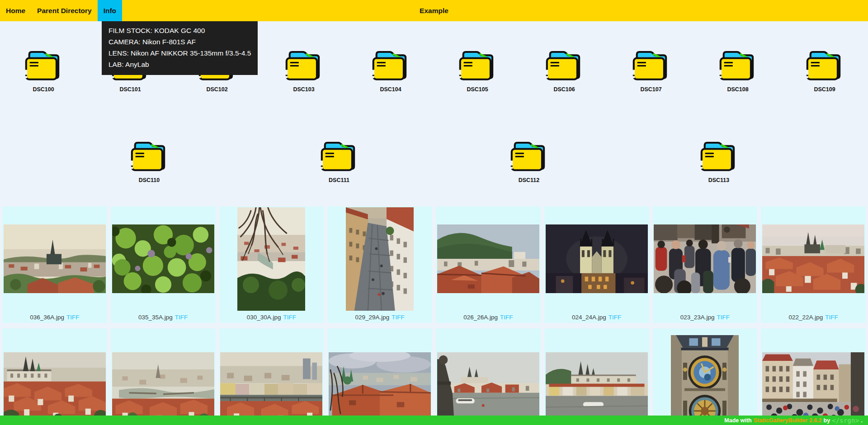 This screenshot has width=868, height=425. Describe the element at coordinates (813, 265) in the screenshot. I see `gallery-cell: 022_22A.jpgTIFF` at that location.